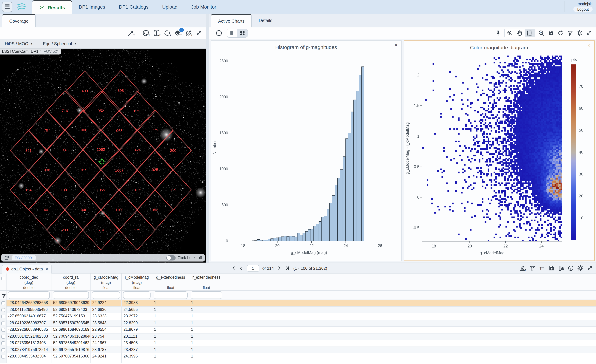  I want to click on table-cell: 24.3996, so click(137, 357).